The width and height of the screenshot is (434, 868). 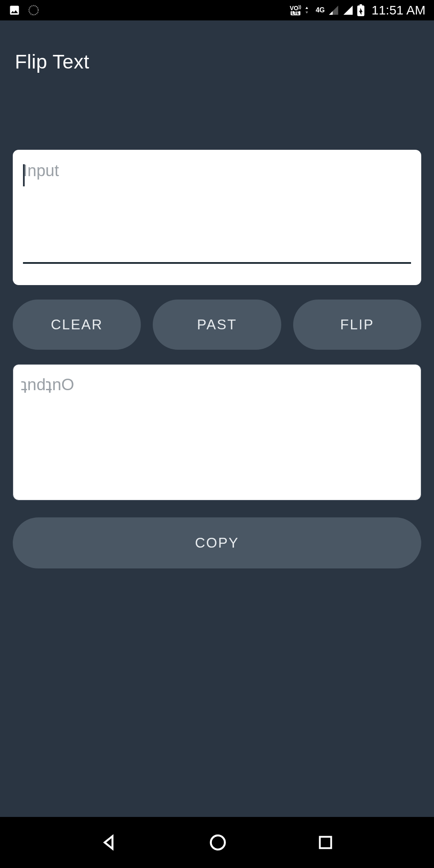 I want to click on back-icon, so click(x=109, y=842).